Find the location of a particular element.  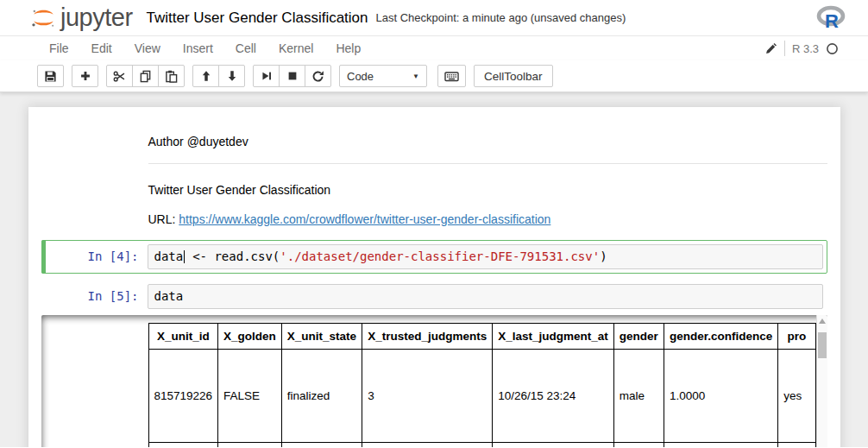

r-kernel-logo: R is located at coordinates (832, 18).